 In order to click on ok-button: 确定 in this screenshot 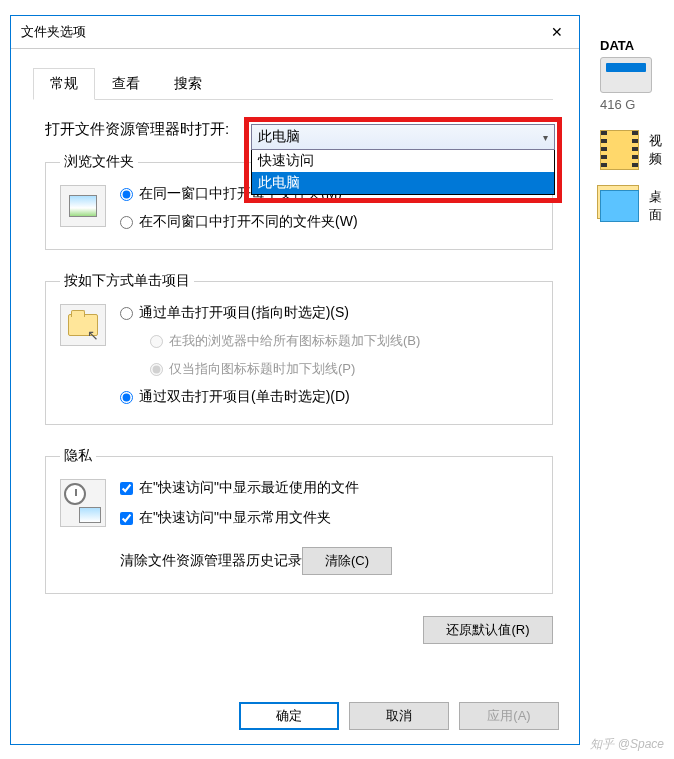, I will do `click(289, 716)`.